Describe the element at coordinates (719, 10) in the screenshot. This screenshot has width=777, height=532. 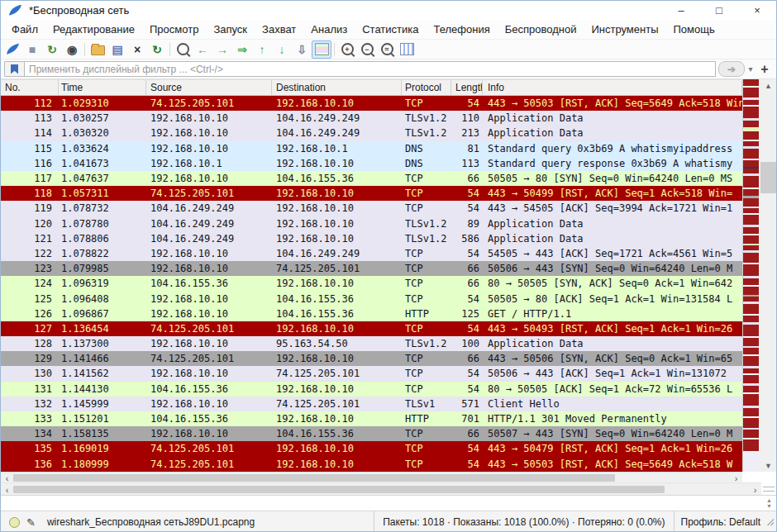
I see `maximize-icon: □` at that location.